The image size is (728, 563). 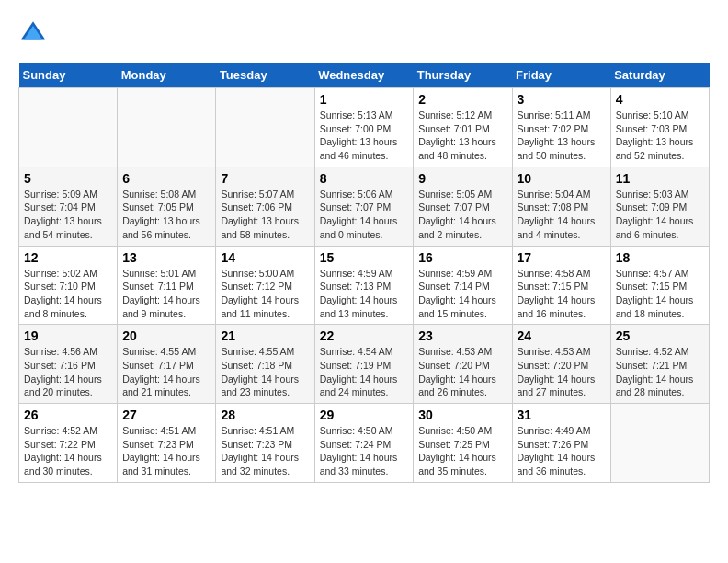 What do you see at coordinates (561, 443) in the screenshot?
I see `calendar-cell: 31Sunrise: 4:49 AM Sunset: 7:26 PM Dayli…` at bounding box center [561, 443].